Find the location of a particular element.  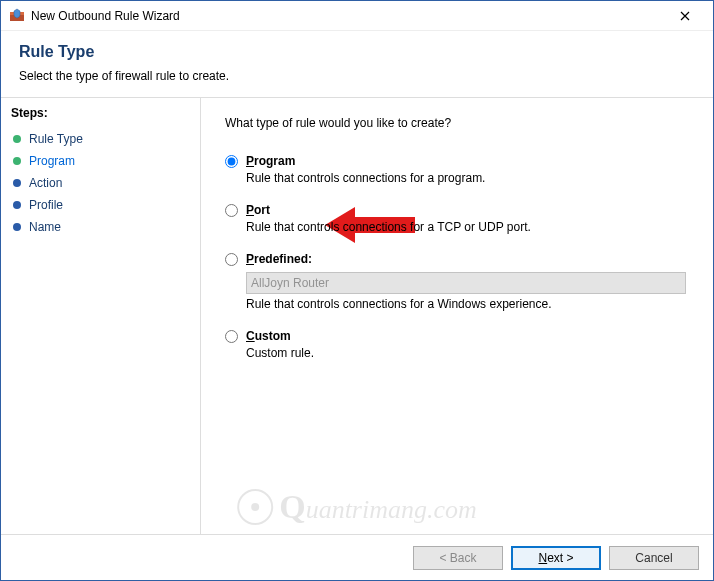

step-name: Name is located at coordinates (100, 227).